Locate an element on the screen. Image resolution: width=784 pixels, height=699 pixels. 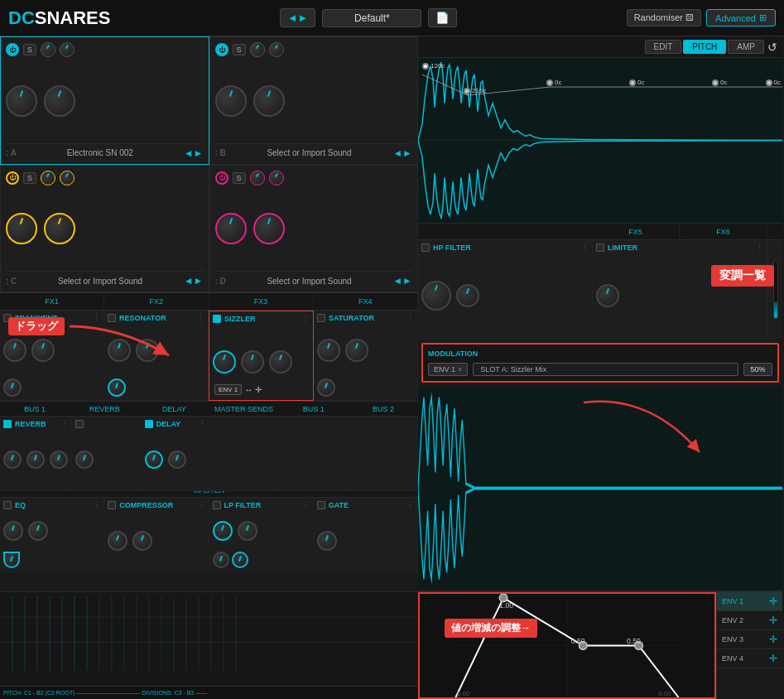
slot-a-knob1 is located at coordinates (48, 50).